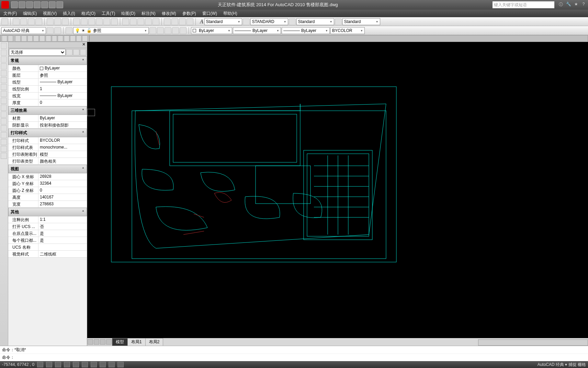 The width and height of the screenshot is (588, 368). I want to click on line-icon, so click(4, 46).